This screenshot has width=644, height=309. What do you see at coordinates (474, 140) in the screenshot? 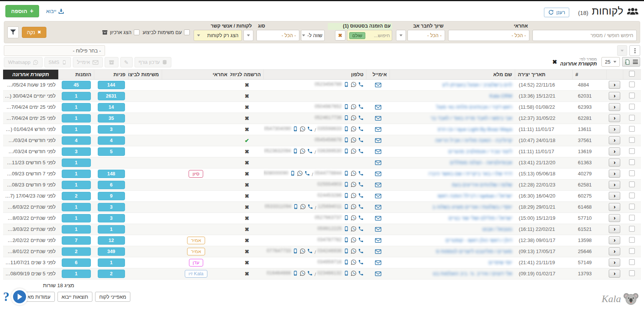
I see `customer-name-link: קרוליבה - הואנה פוליוה / אביל הריאה` at bounding box center [474, 140].